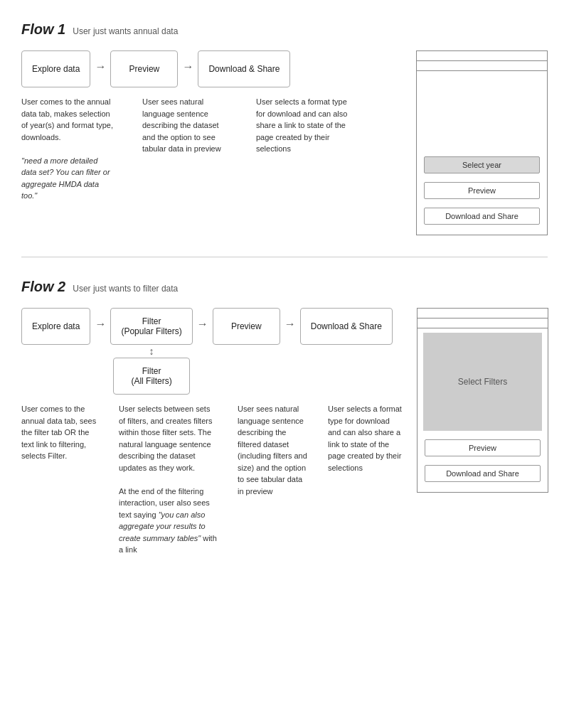 This screenshot has width=569, height=728. Describe the element at coordinates (151, 351) in the screenshot. I see `flow2-filter-boxes: Filter (Popular Filters) ↕ Filter (All F…` at that location.